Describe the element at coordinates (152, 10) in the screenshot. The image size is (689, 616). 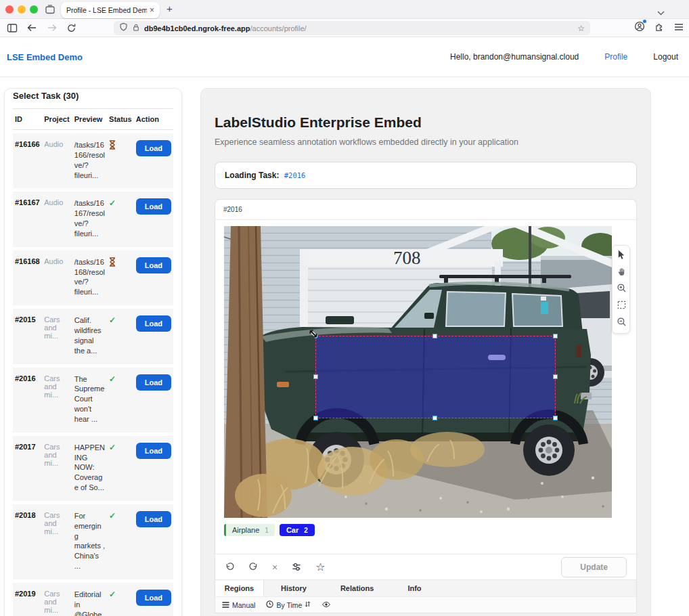
I see `tab-close-icon: ×` at that location.